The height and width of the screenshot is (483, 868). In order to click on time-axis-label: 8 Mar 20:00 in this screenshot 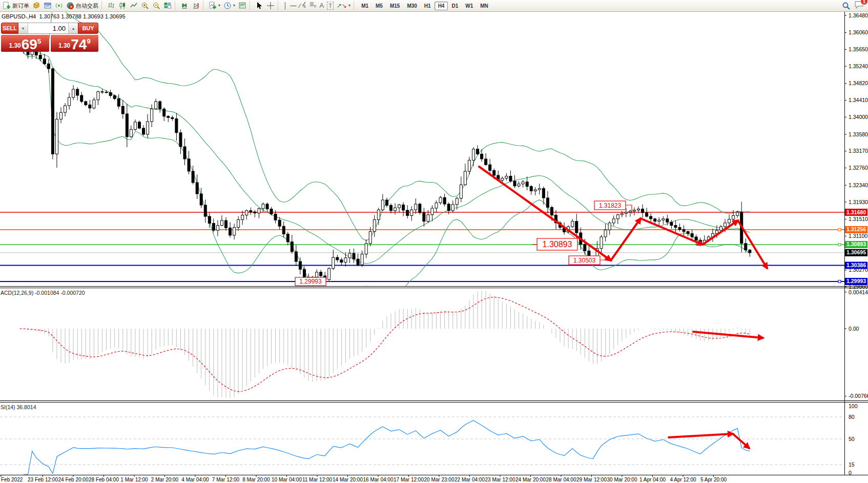, I will do `click(256, 480)`.